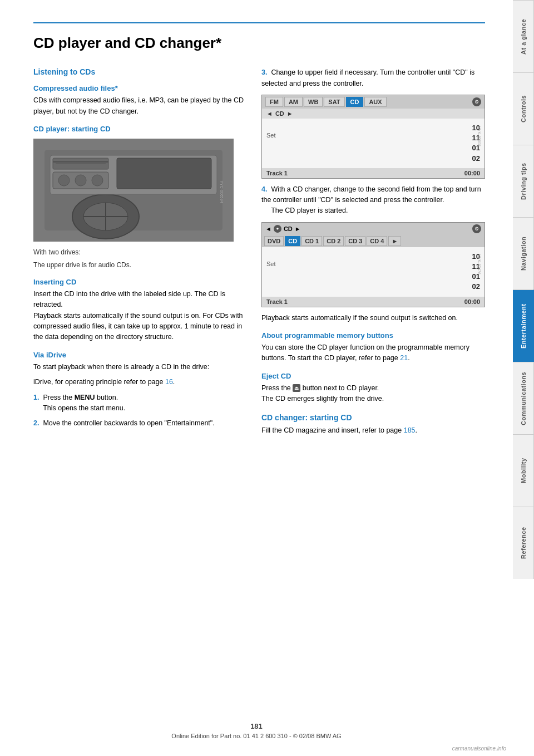  What do you see at coordinates (296, 388) in the screenshot?
I see `eject-icon: ⏏` at bounding box center [296, 388].